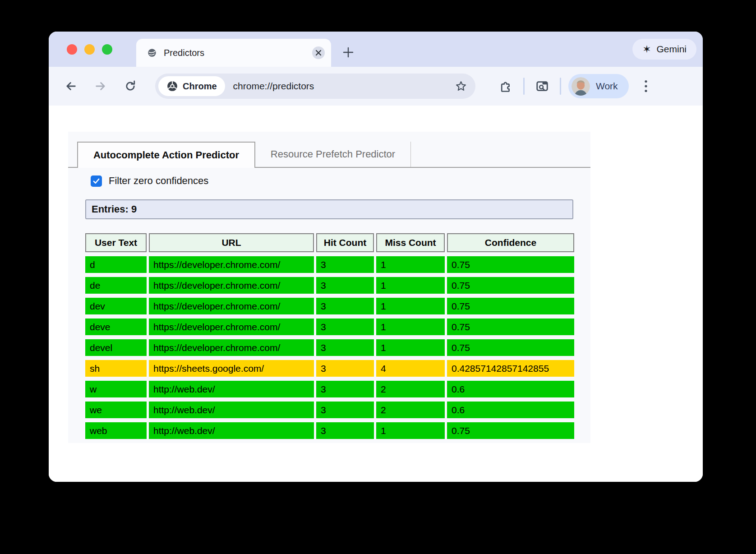  I want to click on tab-search-button, so click(542, 86).